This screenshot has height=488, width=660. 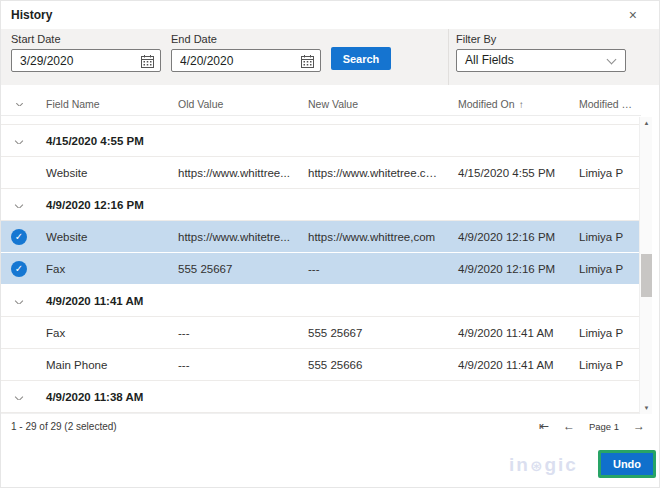 I want to click on undo-button-highlight: Undo, so click(x=627, y=464).